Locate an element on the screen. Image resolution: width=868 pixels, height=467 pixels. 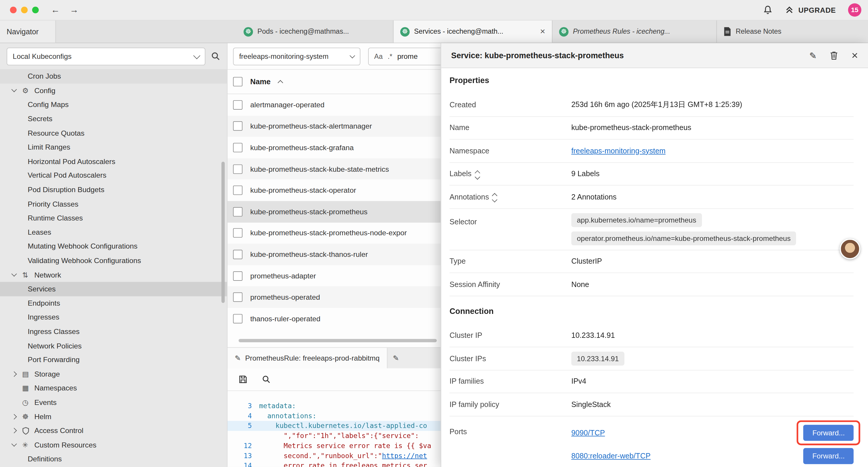
select-all-checkbox is located at coordinates (238, 82).